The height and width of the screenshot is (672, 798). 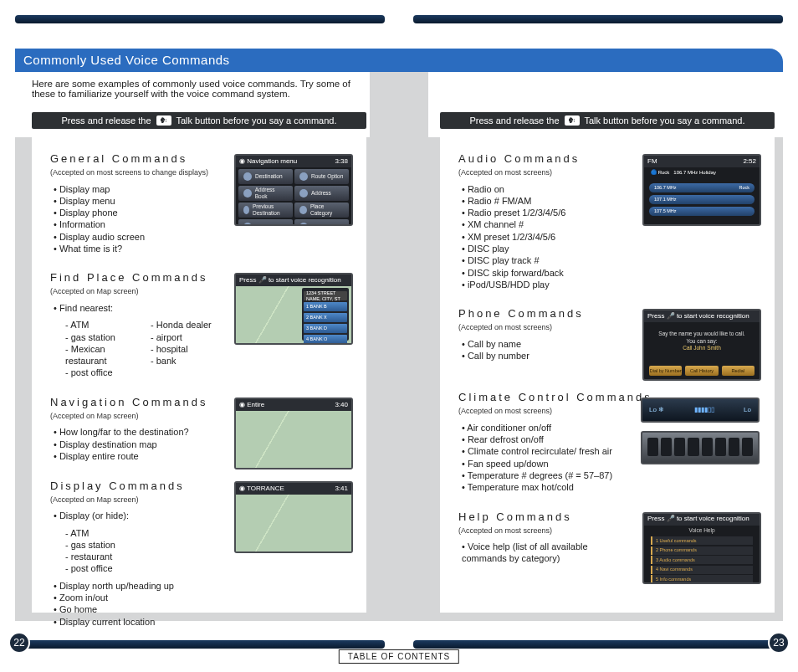 What do you see at coordinates (542, 464) in the screenshot?
I see `command-item: Fan speed up/down` at bounding box center [542, 464].